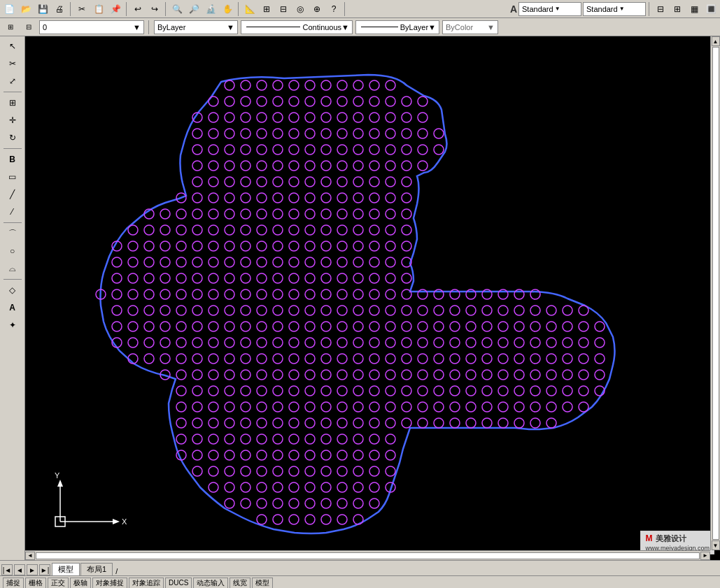  Describe the element at coordinates (97, 569) in the screenshot. I see `tab-layout1: 布局1` at that location.